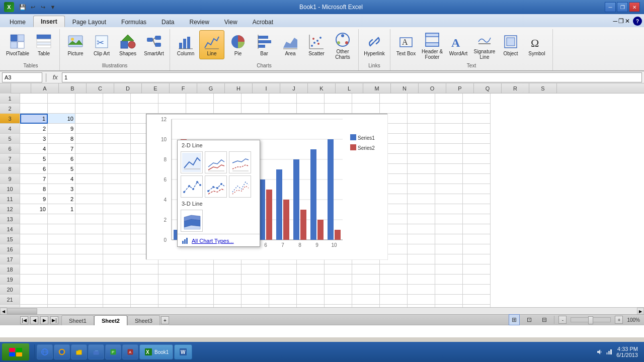 This screenshot has height=362, width=644. What do you see at coordinates (393, 109) in the screenshot?
I see `cell-N2` at bounding box center [393, 109].